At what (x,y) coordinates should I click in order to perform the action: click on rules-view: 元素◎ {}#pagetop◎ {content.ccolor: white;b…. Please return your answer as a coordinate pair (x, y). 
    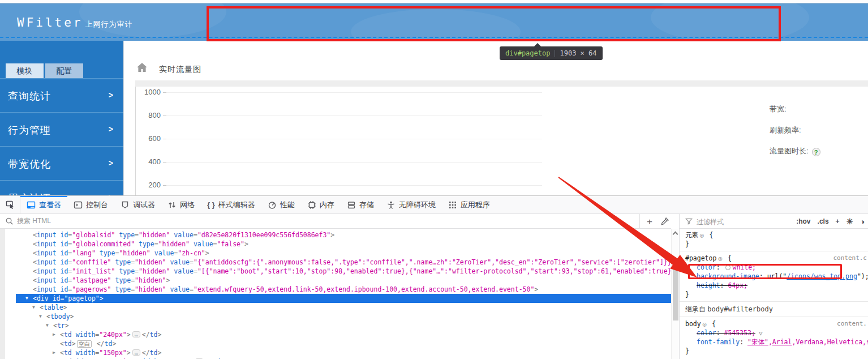
    Looking at the image, I should click on (774, 294).